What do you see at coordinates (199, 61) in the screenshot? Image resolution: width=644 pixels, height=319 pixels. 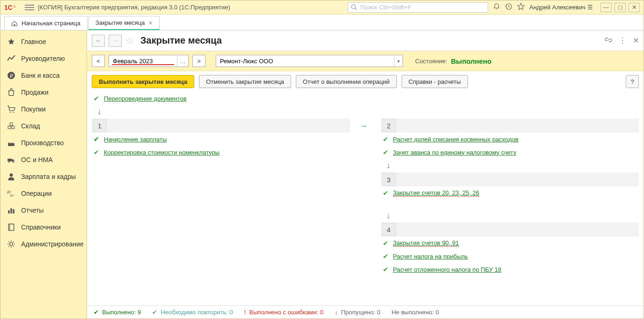 I see `period-next-button: >` at bounding box center [199, 61].